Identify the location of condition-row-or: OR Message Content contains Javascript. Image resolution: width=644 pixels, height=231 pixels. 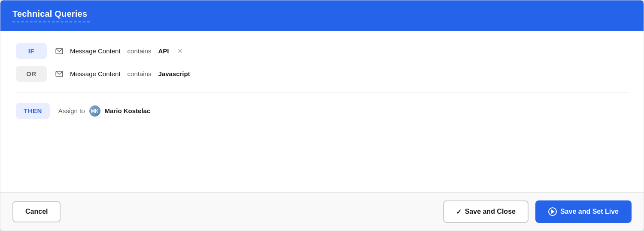
(322, 74).